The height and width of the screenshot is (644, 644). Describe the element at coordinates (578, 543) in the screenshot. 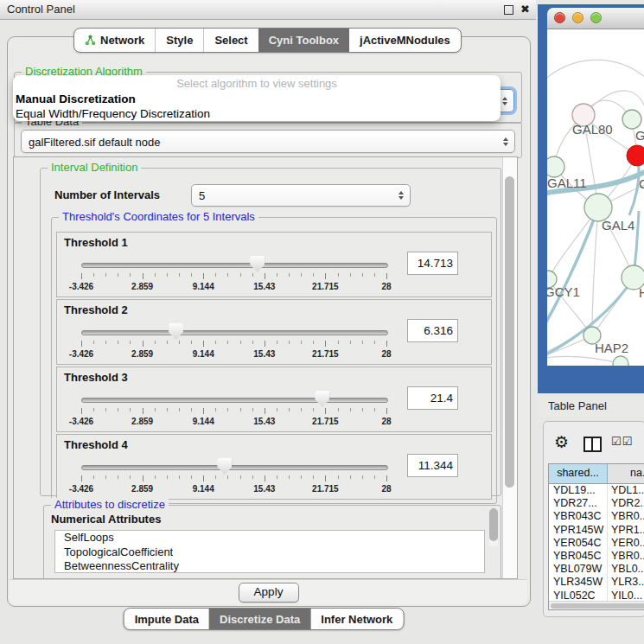

I see `table-cell: YER054C` at that location.